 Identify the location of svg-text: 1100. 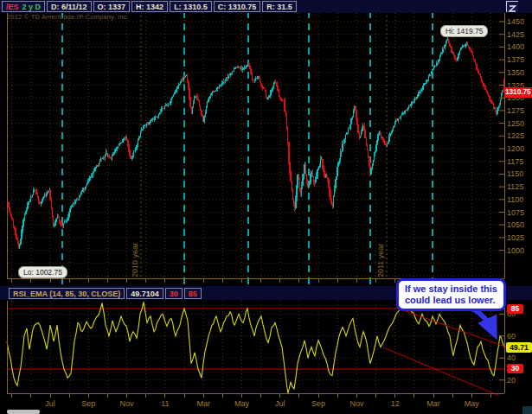
(516, 200).